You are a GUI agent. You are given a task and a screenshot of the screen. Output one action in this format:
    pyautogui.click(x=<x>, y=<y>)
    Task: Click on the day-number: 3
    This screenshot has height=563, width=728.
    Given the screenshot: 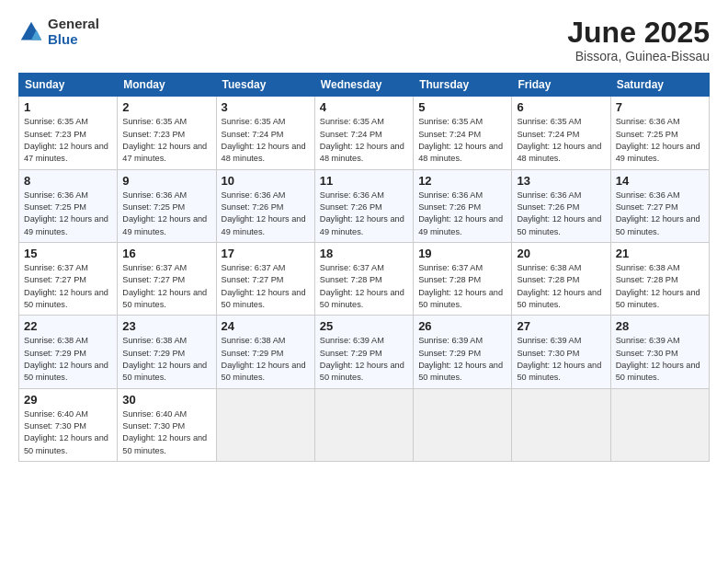 What is the action you would take?
    pyautogui.click(x=266, y=107)
    